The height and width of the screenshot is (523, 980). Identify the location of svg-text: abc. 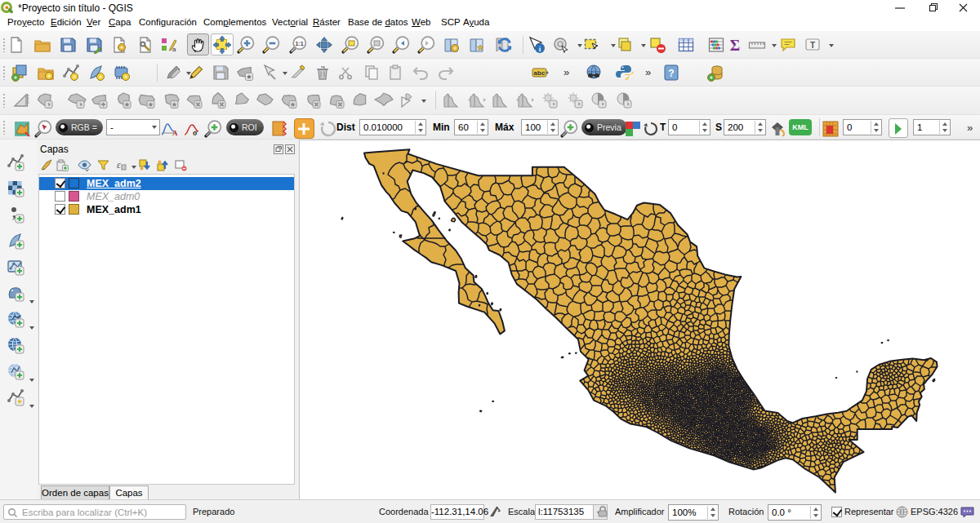
(540, 73).